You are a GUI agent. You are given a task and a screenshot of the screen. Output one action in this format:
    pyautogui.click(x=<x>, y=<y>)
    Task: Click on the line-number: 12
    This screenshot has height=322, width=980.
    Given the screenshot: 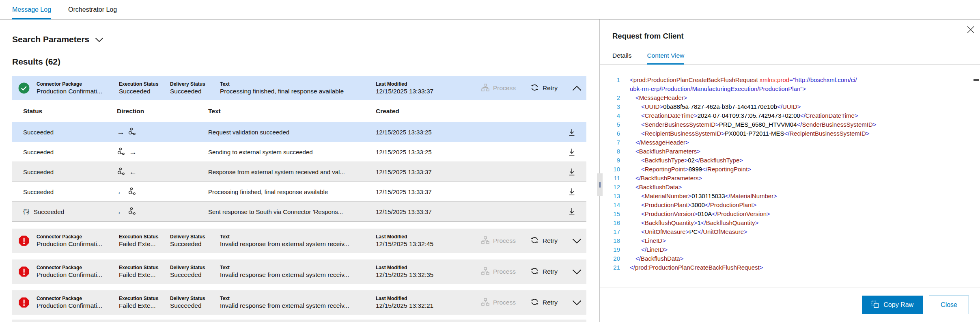 What is the action you would take?
    pyautogui.click(x=613, y=187)
    